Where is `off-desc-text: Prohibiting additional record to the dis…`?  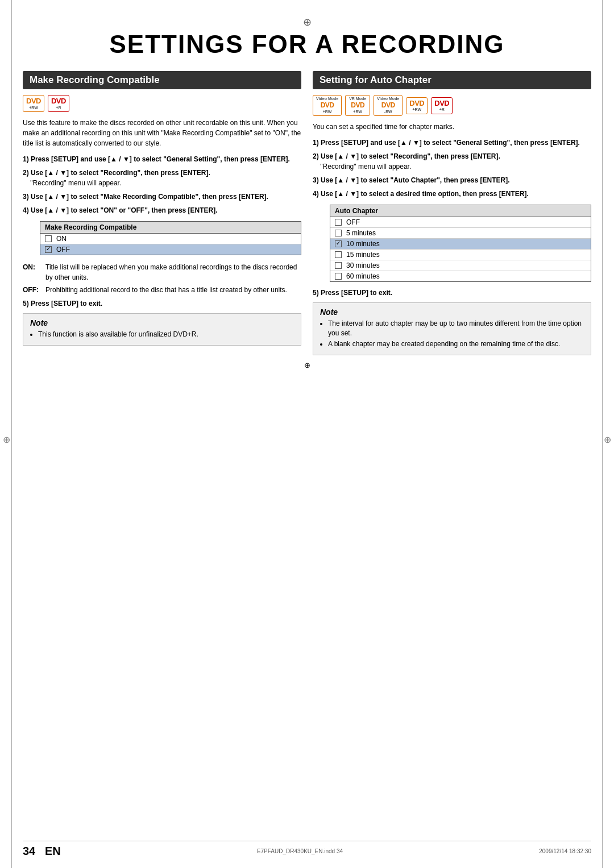
off-desc-text: Prohibiting additional record to the dis… is located at coordinates (173, 290).